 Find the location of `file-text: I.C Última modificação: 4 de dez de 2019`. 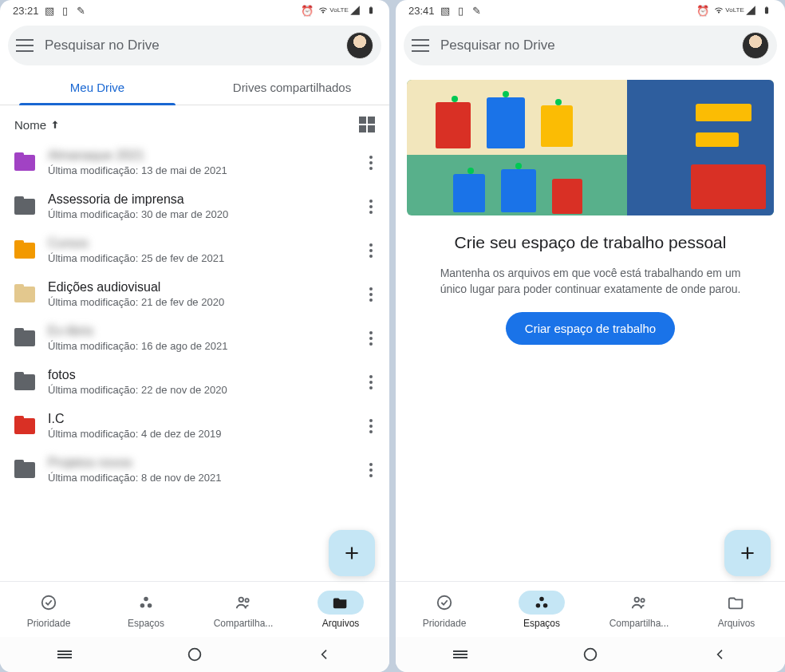

file-text: I.C Última modificação: 4 de dez de 2019 is located at coordinates (196, 426).